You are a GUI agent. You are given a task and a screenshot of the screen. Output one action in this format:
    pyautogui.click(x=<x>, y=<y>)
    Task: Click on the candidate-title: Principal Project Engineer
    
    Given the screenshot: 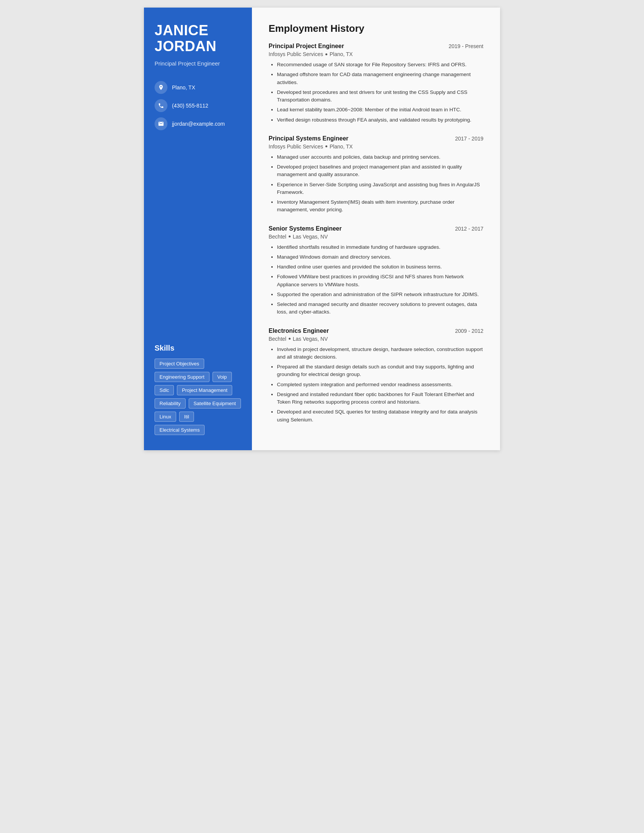 What is the action you would take?
    pyautogui.click(x=198, y=64)
    